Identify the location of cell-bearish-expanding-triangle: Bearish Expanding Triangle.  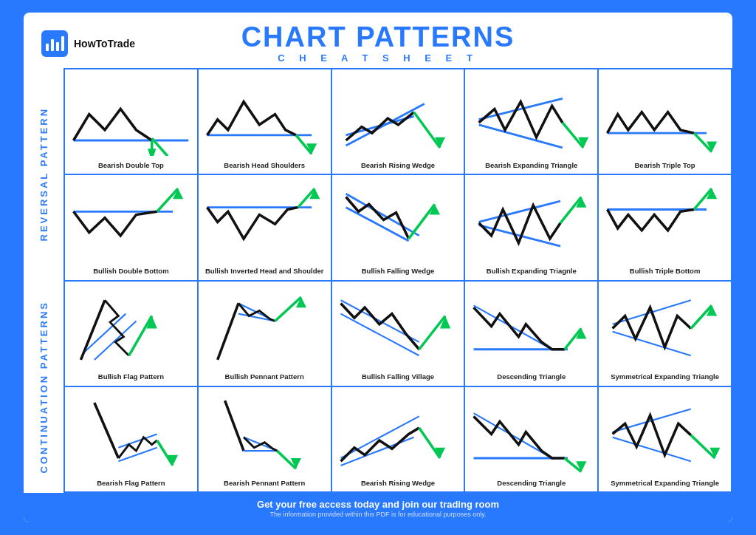
(532, 123).